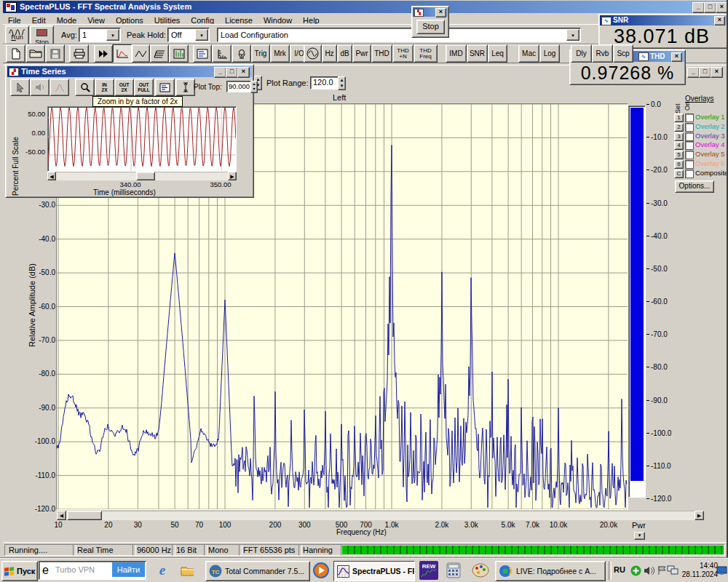 The height and width of the screenshot is (582, 728). I want to click on thd-plus-n-button: THD+N, so click(403, 54).